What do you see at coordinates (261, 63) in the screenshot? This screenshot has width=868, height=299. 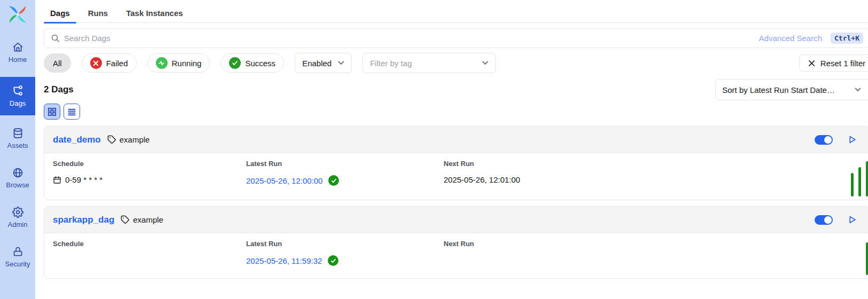 I see `chip-label: Success` at bounding box center [261, 63].